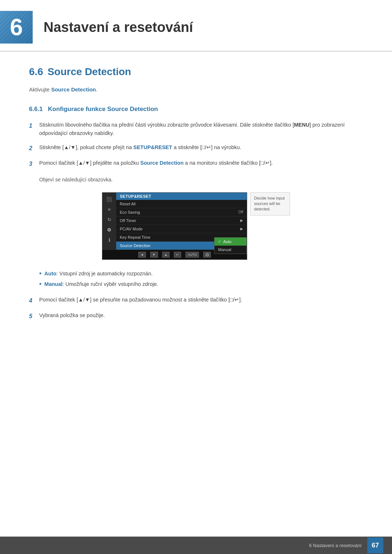 The width and height of the screenshot is (392, 554). What do you see at coordinates (196, 26) in the screenshot?
I see `chapter-header: 6 Nastavení a resetování` at bounding box center [196, 26].